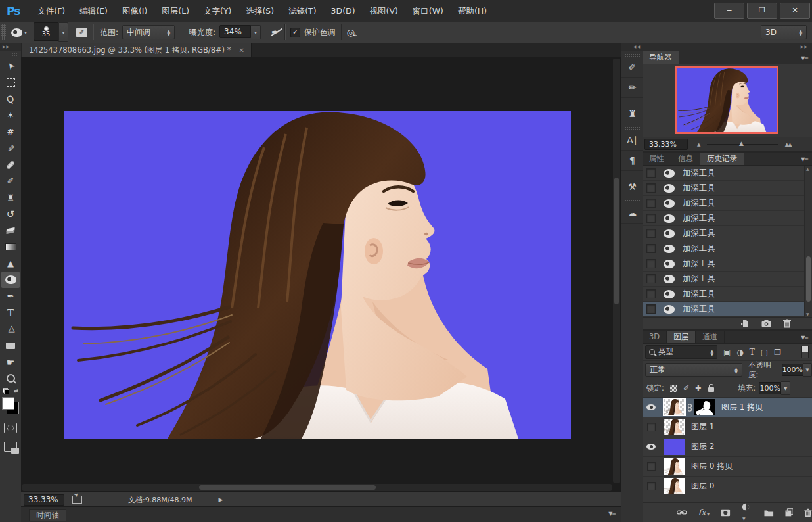 This screenshot has height=522, width=812. I want to click on collapse-panels-arrows: ▶▶, so click(727, 47).